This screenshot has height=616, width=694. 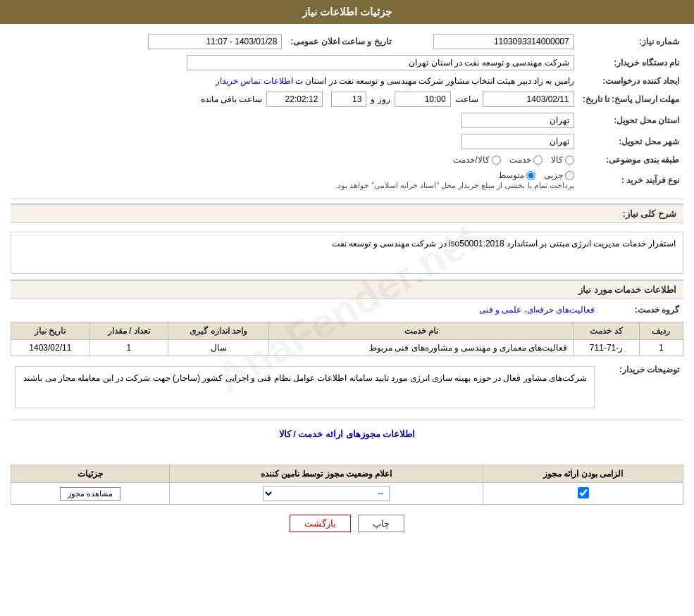 What do you see at coordinates (606, 348) in the screenshot?
I see `cell-service-code: ر-71-711` at bounding box center [606, 348].